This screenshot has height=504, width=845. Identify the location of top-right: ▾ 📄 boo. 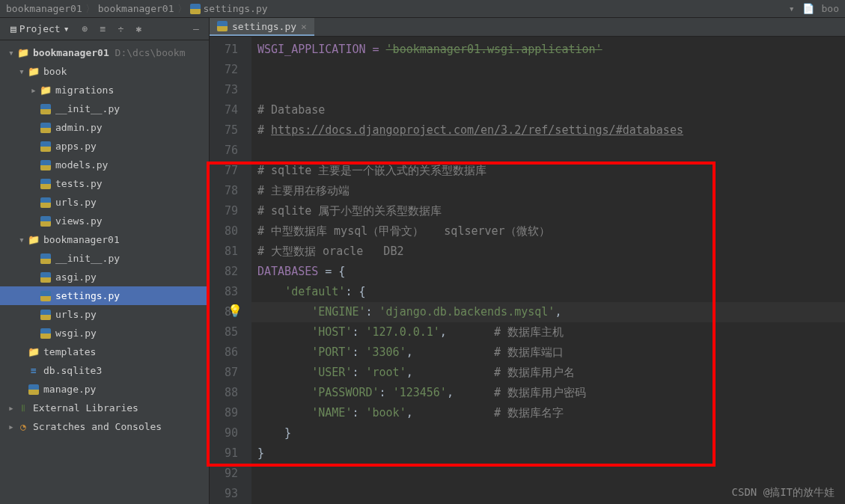
(814, 9).